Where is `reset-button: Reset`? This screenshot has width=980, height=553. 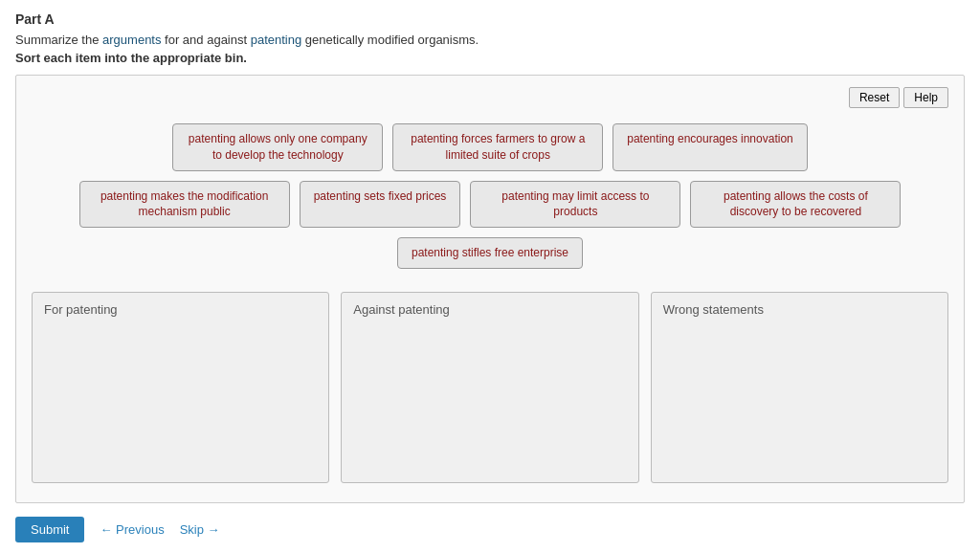 reset-button: Reset is located at coordinates (875, 98).